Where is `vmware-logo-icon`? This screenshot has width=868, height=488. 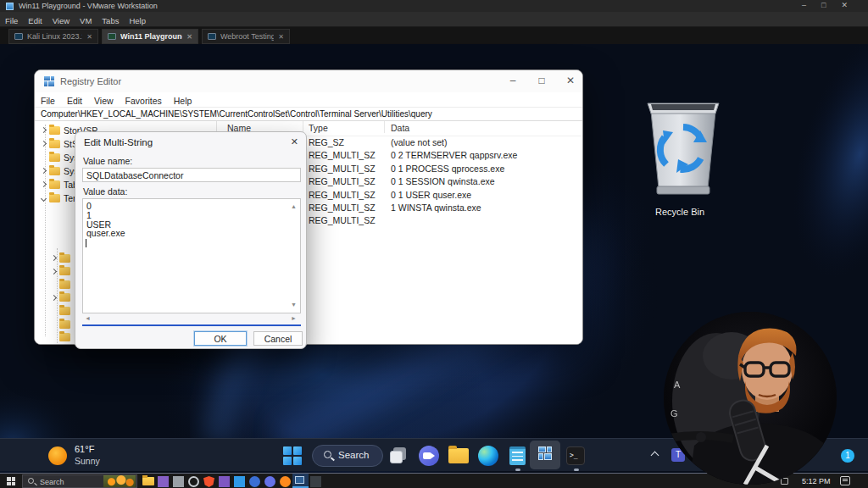
vmware-logo-icon is located at coordinates (300, 480).